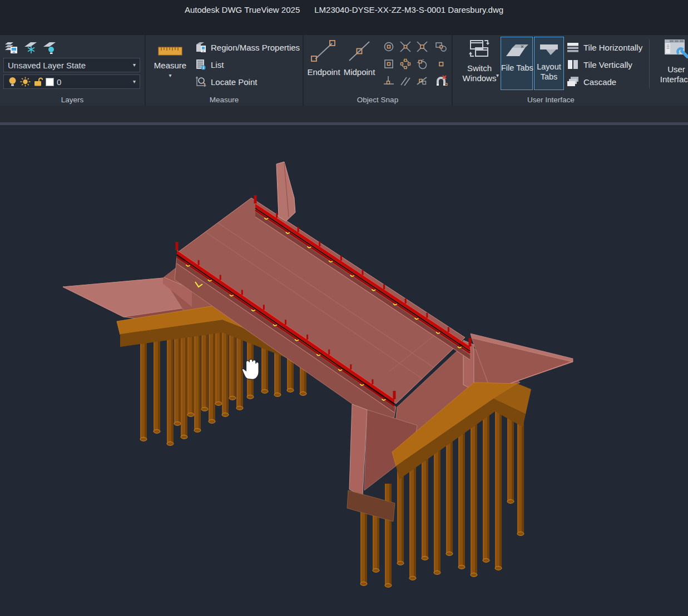 This screenshot has height=616, width=688. I want to click on nearest-snap-button, so click(422, 81).